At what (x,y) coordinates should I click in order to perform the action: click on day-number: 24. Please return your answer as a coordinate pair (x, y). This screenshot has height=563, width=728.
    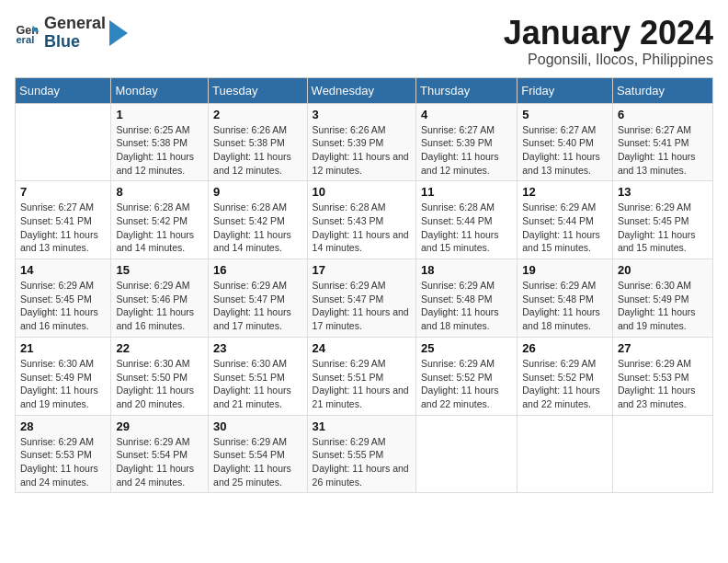
    Looking at the image, I should click on (362, 348).